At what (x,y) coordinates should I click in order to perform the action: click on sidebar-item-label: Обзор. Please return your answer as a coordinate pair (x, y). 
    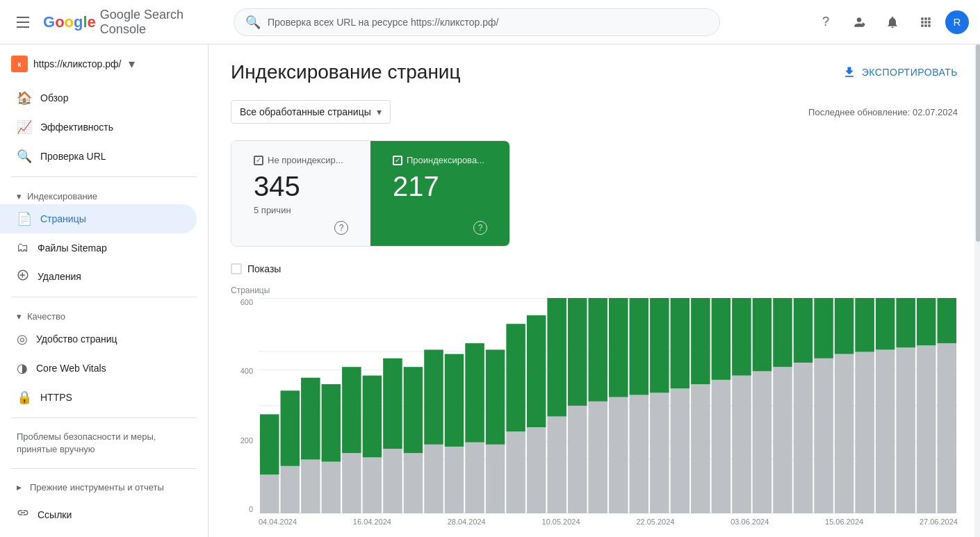
    Looking at the image, I should click on (54, 98).